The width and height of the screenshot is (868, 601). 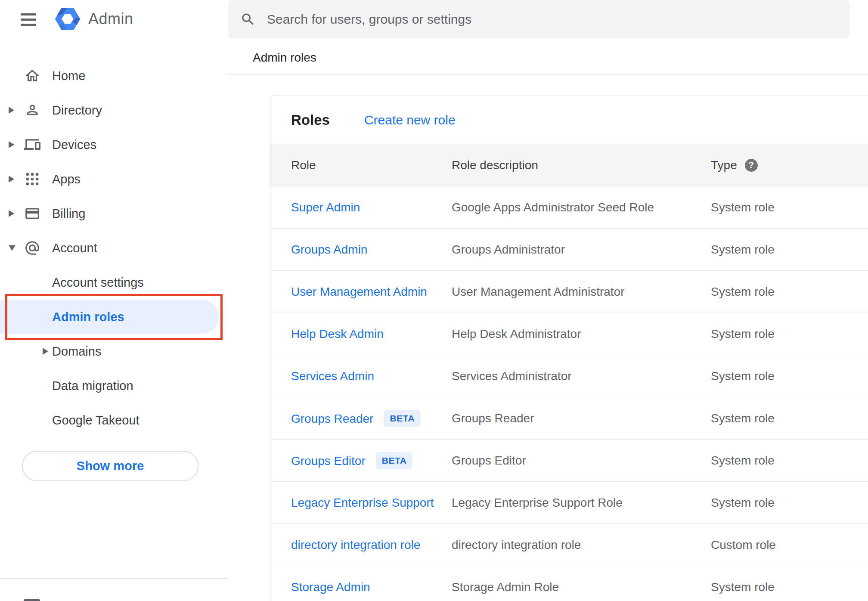 What do you see at coordinates (331, 587) in the screenshot?
I see `role-link: Storage Admin` at bounding box center [331, 587].